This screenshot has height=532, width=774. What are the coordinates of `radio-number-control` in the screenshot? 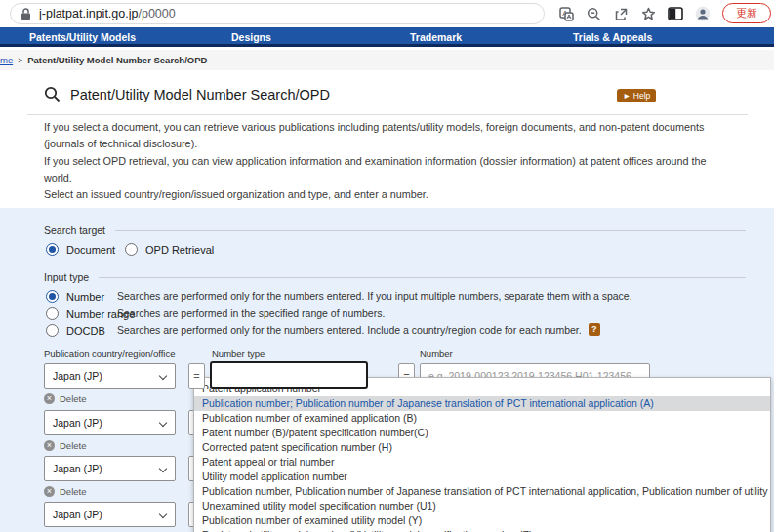 It's located at (53, 297).